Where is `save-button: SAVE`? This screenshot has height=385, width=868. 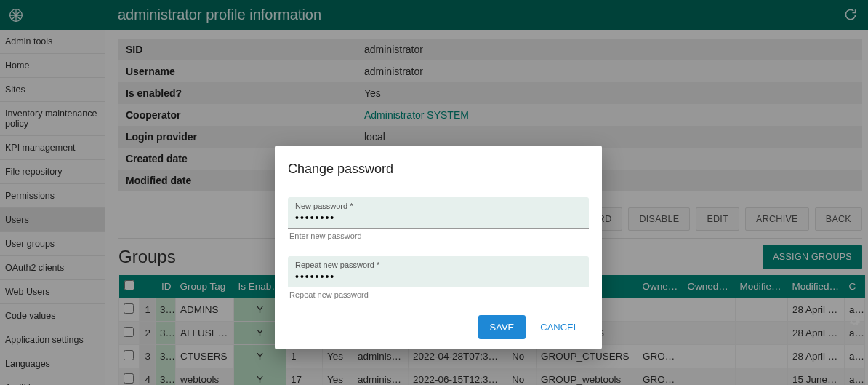
save-button: SAVE is located at coordinates (502, 328).